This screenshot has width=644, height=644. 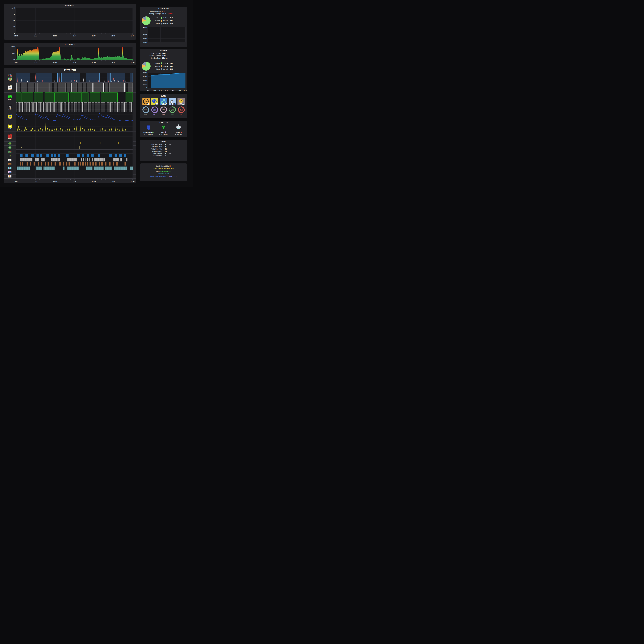 I want to click on buff-multiplier-label: x0.000, so click(x=10, y=134).